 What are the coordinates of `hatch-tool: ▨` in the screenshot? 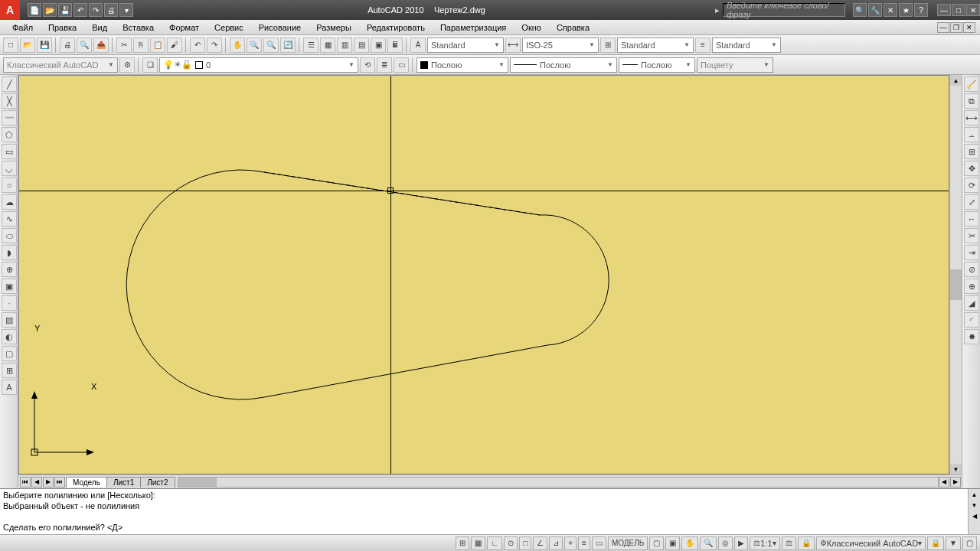 It's located at (9, 320).